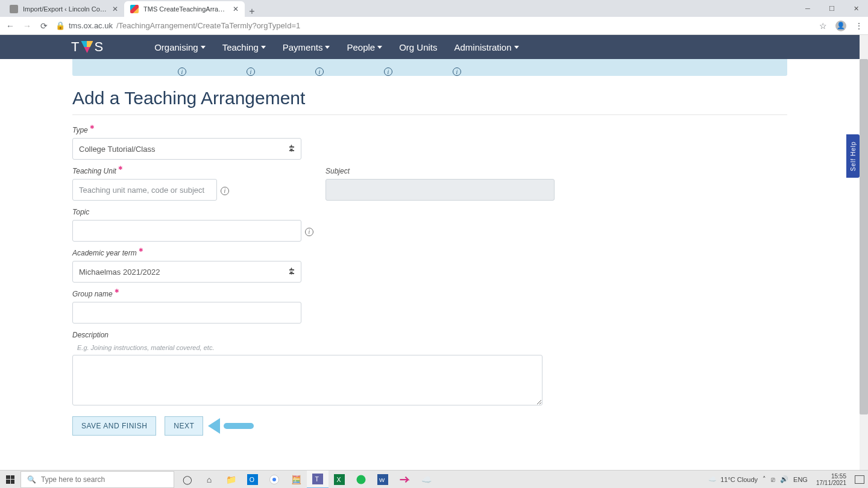  Describe the element at coordinates (430, 253) in the screenshot. I see `label-term: Academic year term` at that location.